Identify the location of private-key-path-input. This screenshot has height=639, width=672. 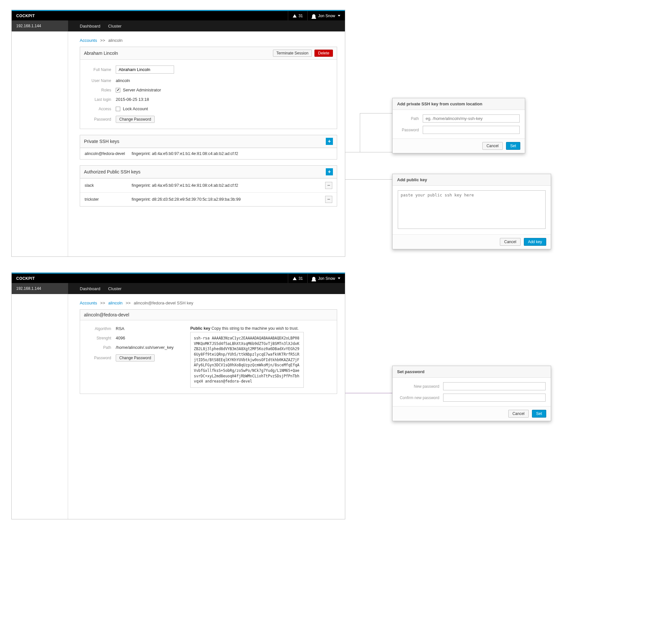
(471, 119).